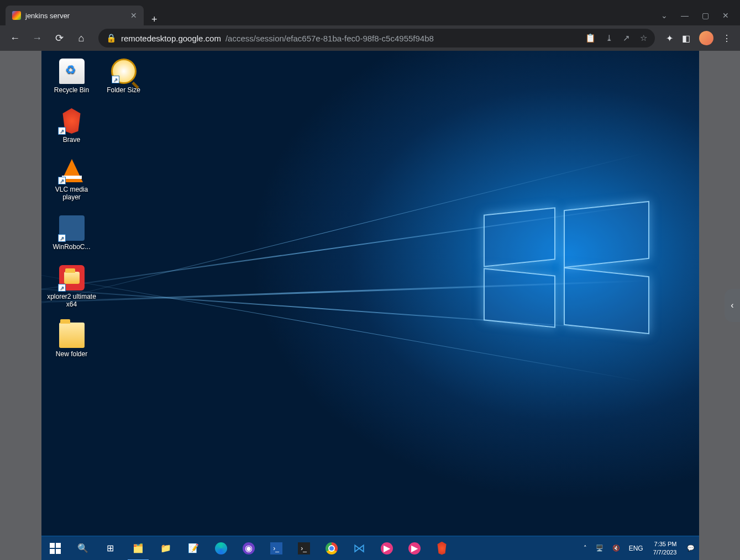 This screenshot has height=560, width=740. Describe the element at coordinates (155, 20) in the screenshot. I see `new-tab-button: +` at that location.